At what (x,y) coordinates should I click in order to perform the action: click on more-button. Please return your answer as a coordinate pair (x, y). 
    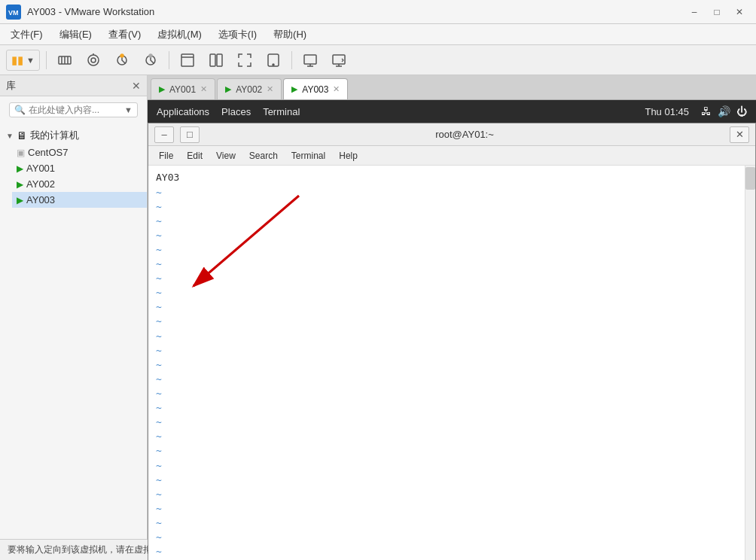
    Looking at the image, I should click on (339, 60).